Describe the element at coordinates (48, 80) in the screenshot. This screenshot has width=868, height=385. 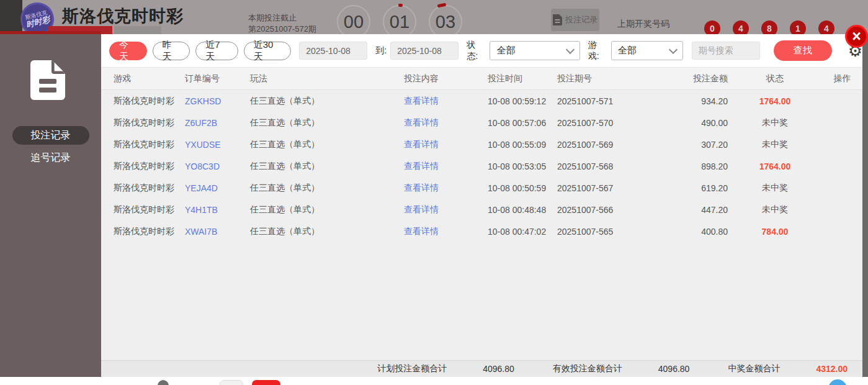
I see `records-doc-icon` at that location.